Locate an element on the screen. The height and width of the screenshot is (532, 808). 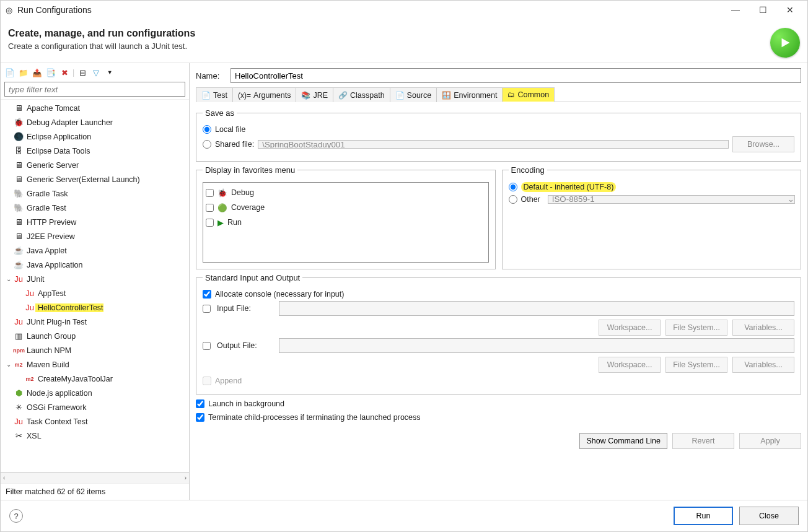
tree-item: JuHelloControllerTest is located at coordinates (95, 307).